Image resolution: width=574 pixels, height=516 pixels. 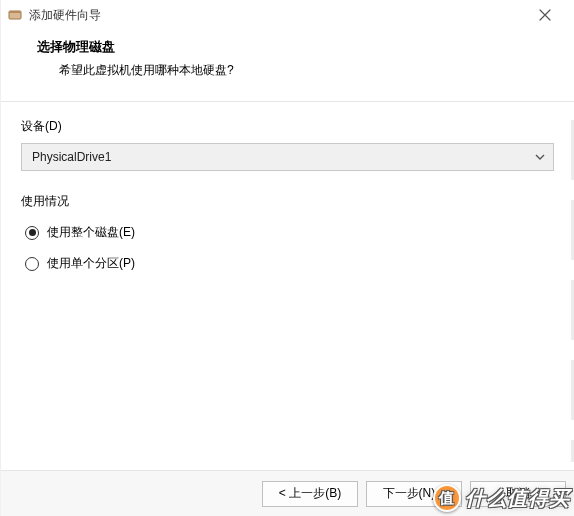 I want to click on window-title: 添加硬件向导, so click(x=65, y=16).